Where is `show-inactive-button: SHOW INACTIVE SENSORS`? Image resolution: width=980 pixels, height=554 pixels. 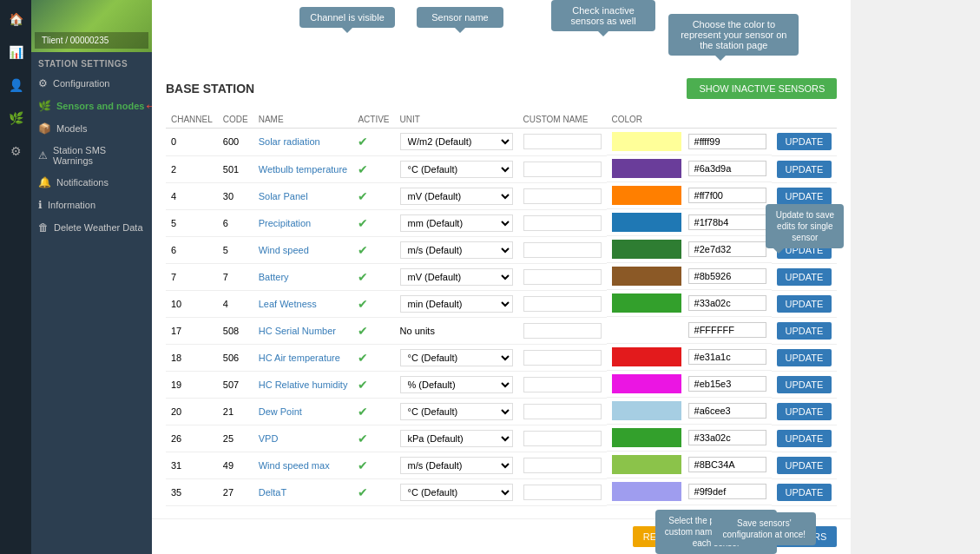
show-inactive-button: SHOW INACTIVE SENSORS is located at coordinates (762, 89).